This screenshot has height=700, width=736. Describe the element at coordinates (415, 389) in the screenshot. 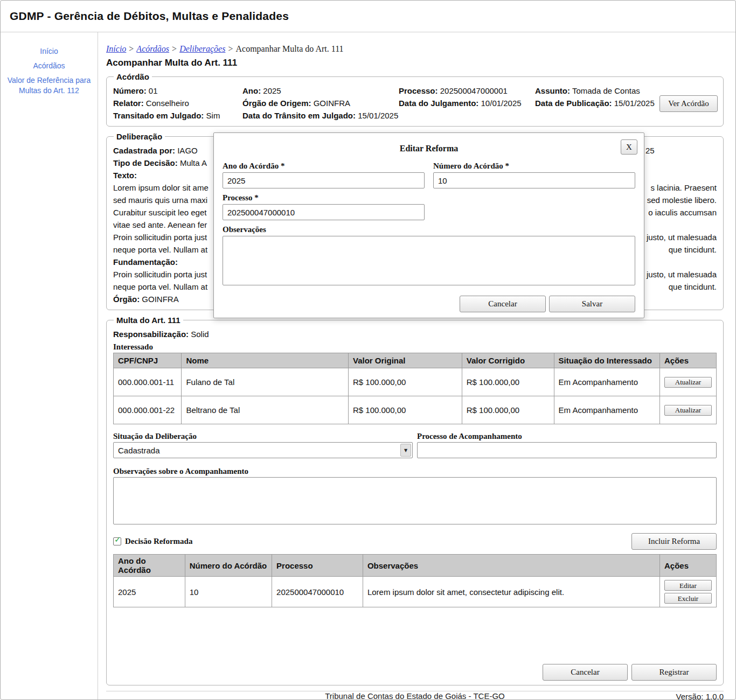

I see `interessados-table: CPF/CNPJ Nome Valor Original Valor Corri…` at that location.